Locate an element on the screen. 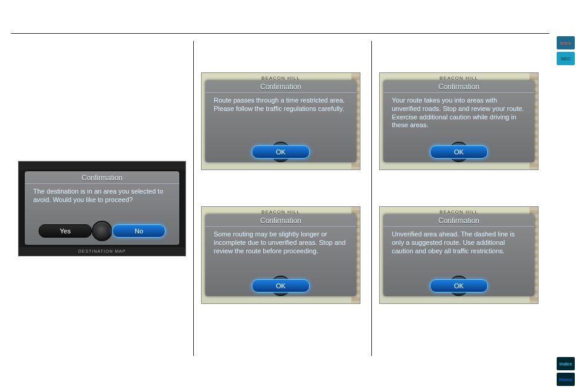  screenshot-unverified-routing: BEACON HILL Confirmation Some routing ma… is located at coordinates (281, 255).